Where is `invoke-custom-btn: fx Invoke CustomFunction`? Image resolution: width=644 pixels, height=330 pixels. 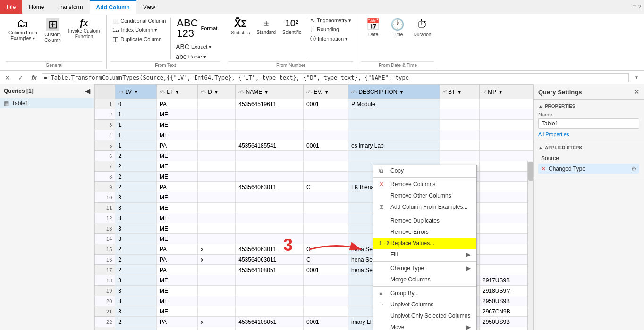
invoke-custom-btn: fx Invoke CustomFunction is located at coordinates (84, 29).